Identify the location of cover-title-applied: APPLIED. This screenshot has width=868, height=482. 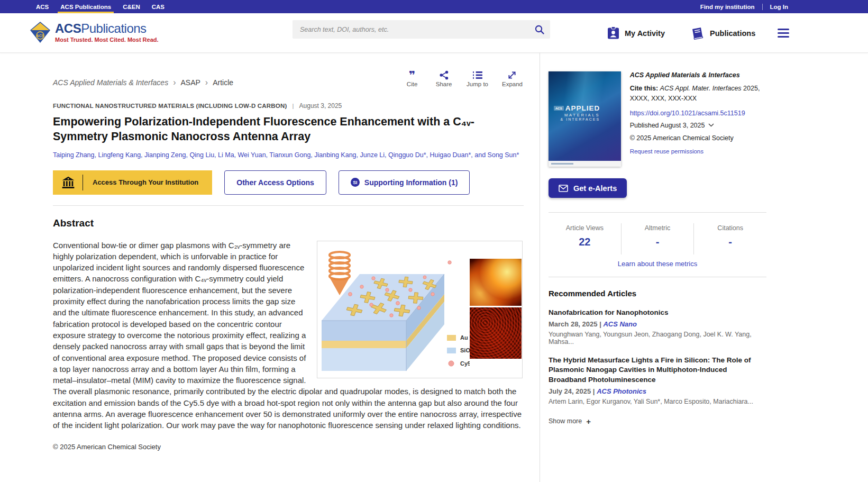
(583, 108).